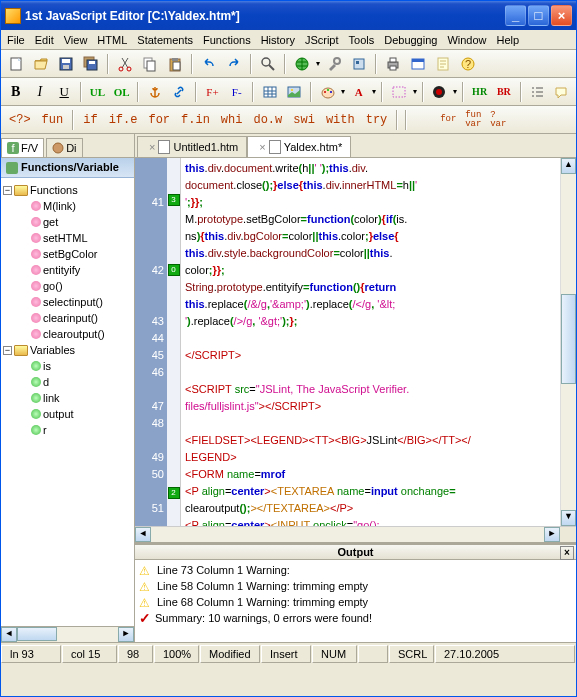  Describe the element at coordinates (568, 342) in the screenshot. I see `v-scrollbar: ▲▼` at that location.